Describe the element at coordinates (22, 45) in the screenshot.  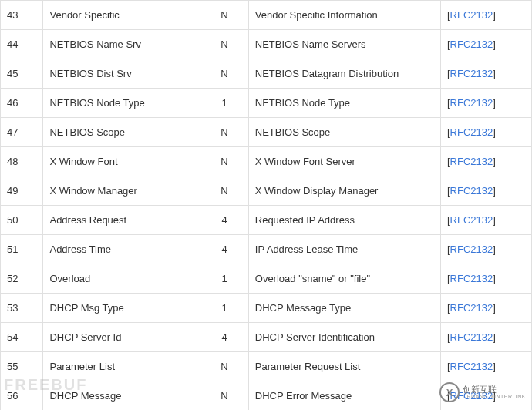
I see `option-number: 44` at that location.